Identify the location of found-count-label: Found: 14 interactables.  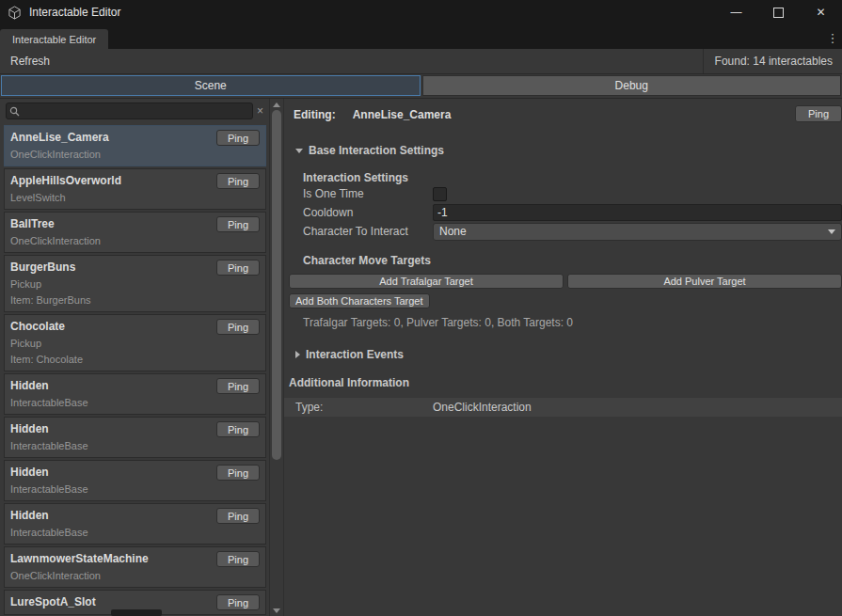
(772, 61).